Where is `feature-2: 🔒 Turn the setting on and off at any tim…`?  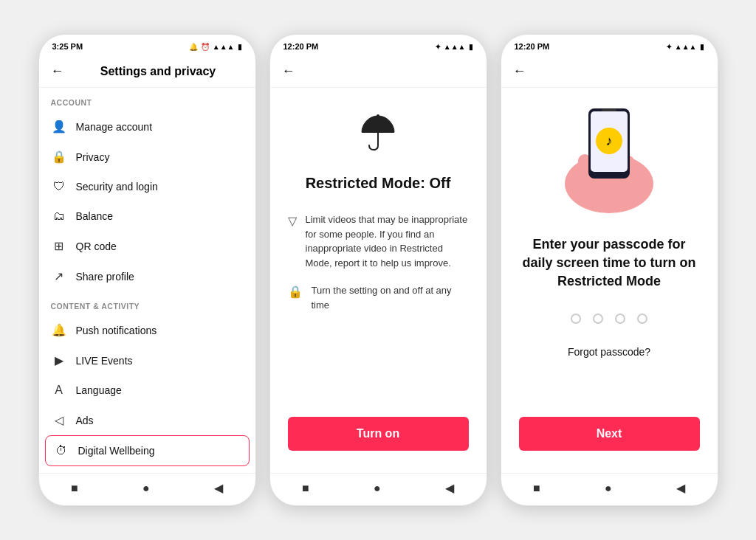 feature-2: 🔒 Turn the setting on and off at any tim… is located at coordinates (378, 298).